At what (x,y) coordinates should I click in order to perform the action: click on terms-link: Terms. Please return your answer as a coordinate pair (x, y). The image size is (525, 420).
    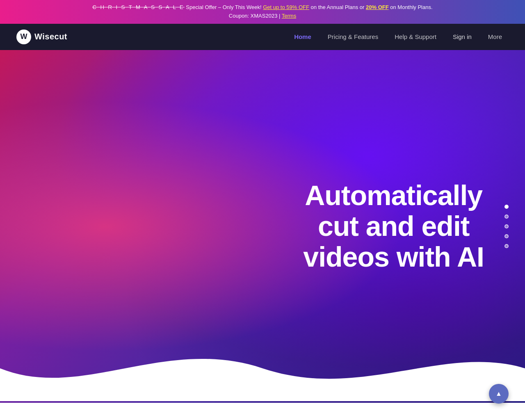
    Looking at the image, I should click on (289, 16).